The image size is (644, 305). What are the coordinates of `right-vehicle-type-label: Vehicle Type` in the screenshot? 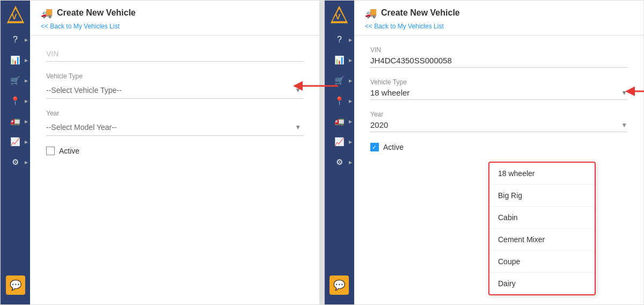 It's located at (499, 82).